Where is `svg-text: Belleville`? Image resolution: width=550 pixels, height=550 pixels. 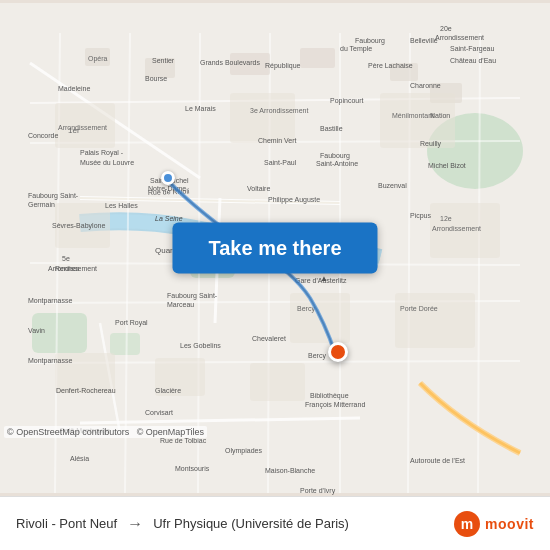 svg-text: Belleville is located at coordinates (424, 40).